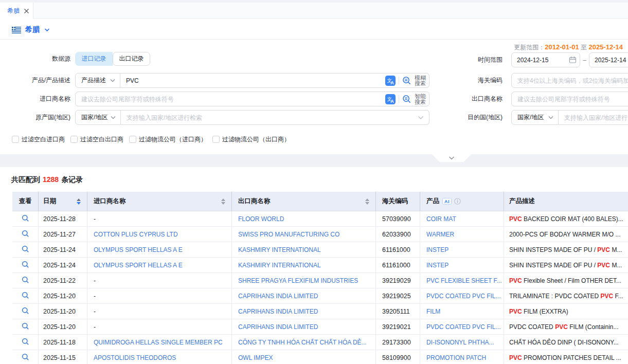  Describe the element at coordinates (298, 281) in the screenshot. I see `cell-exporter-link: SHREE PRAGYA FLEXIFILM INDUSTRIES` at that location.